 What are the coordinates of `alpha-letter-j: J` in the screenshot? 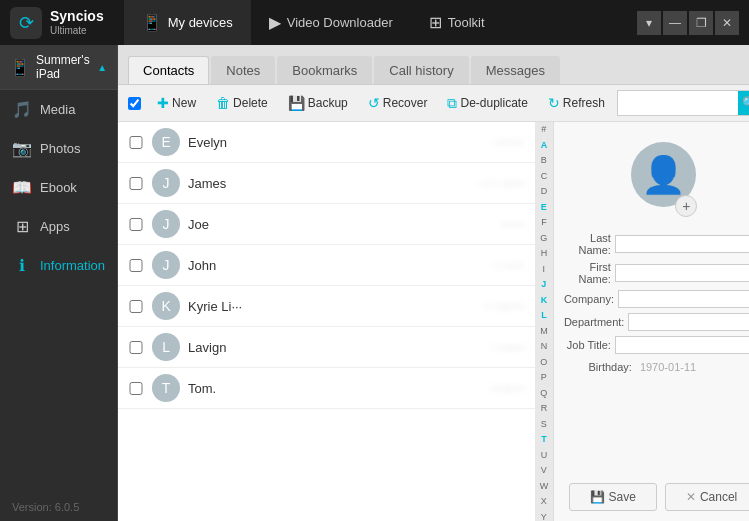 It's located at (544, 285).